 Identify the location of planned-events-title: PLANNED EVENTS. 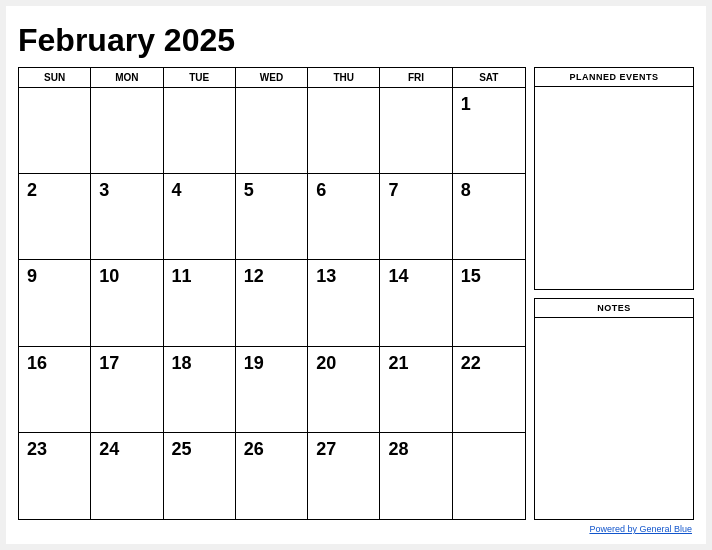
(614, 78).